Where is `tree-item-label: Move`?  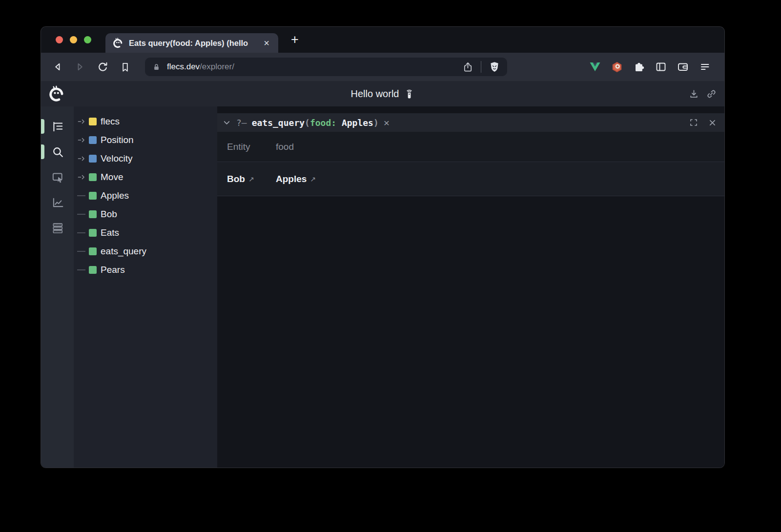 tree-item-label: Move is located at coordinates (112, 177).